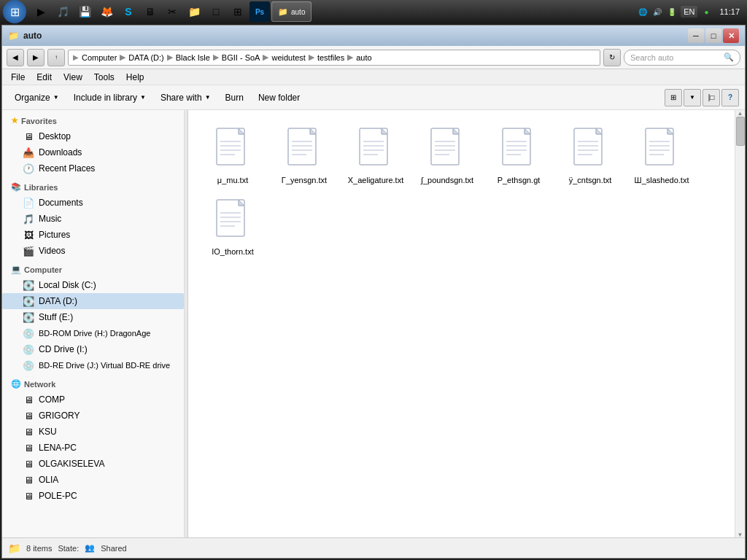 The width and height of the screenshot is (747, 560). What do you see at coordinates (16, 270) in the screenshot?
I see `computer-icon: 💻` at bounding box center [16, 270].